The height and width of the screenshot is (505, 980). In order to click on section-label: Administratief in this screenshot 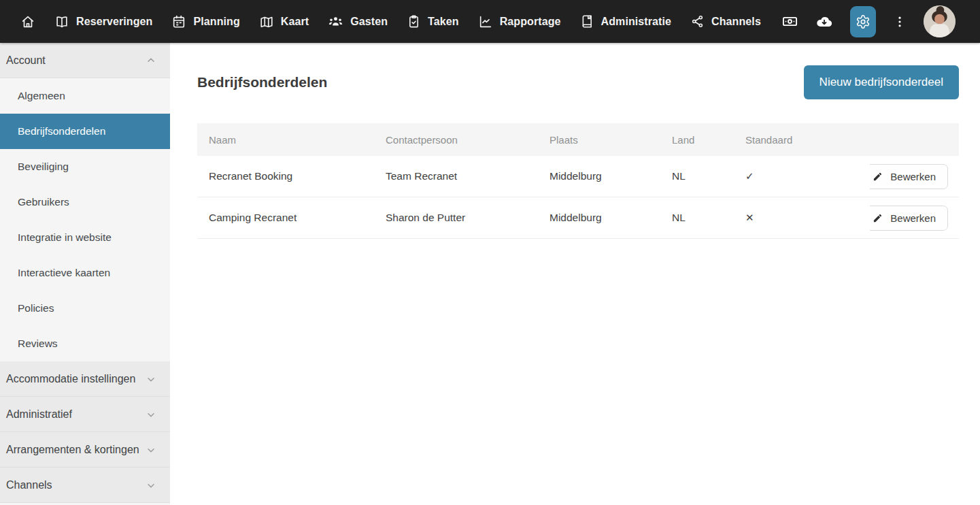, I will do `click(39, 414)`.